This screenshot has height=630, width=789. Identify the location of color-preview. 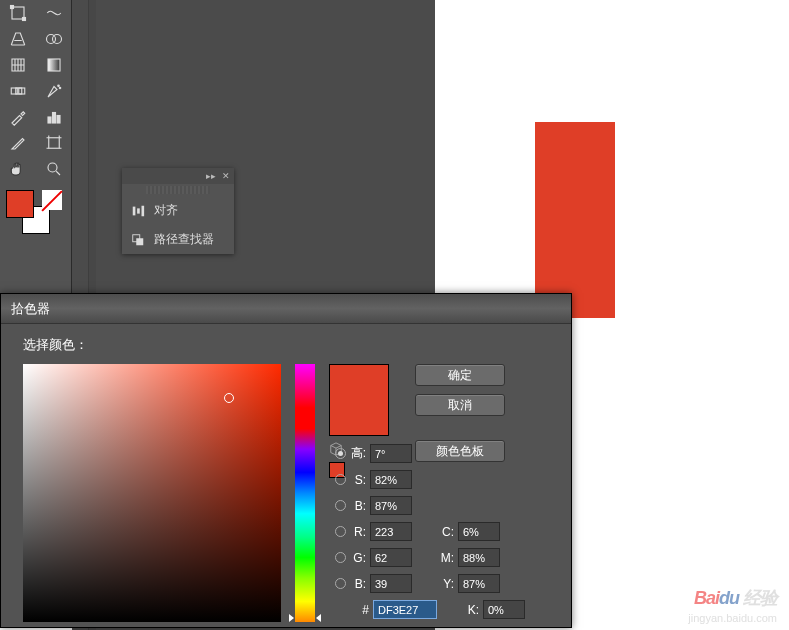
(359, 400).